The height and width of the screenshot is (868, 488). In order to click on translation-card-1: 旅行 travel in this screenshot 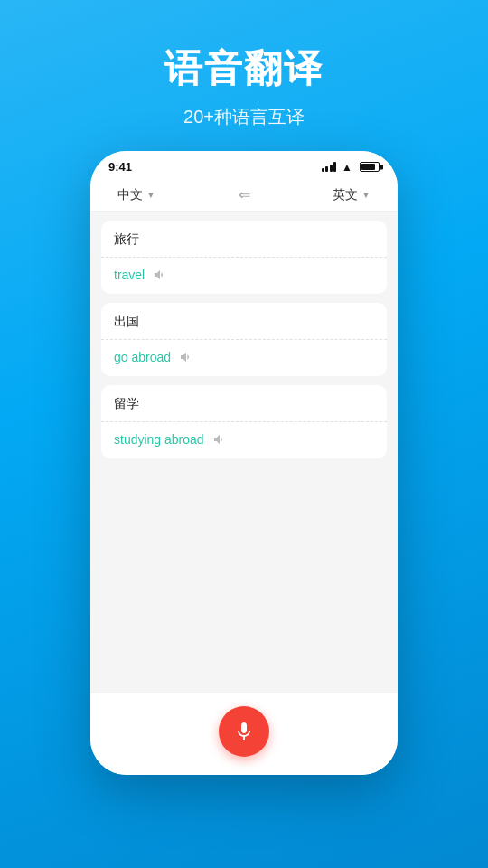, I will do `click(244, 257)`.